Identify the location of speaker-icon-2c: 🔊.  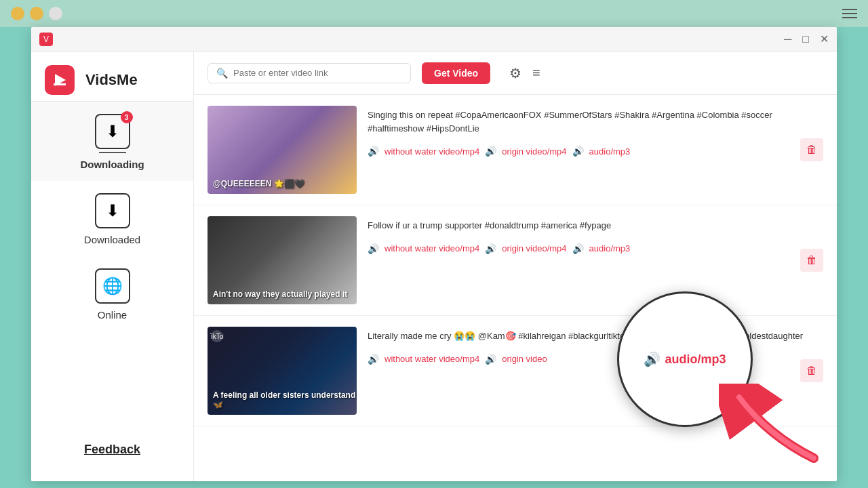
(578, 249).